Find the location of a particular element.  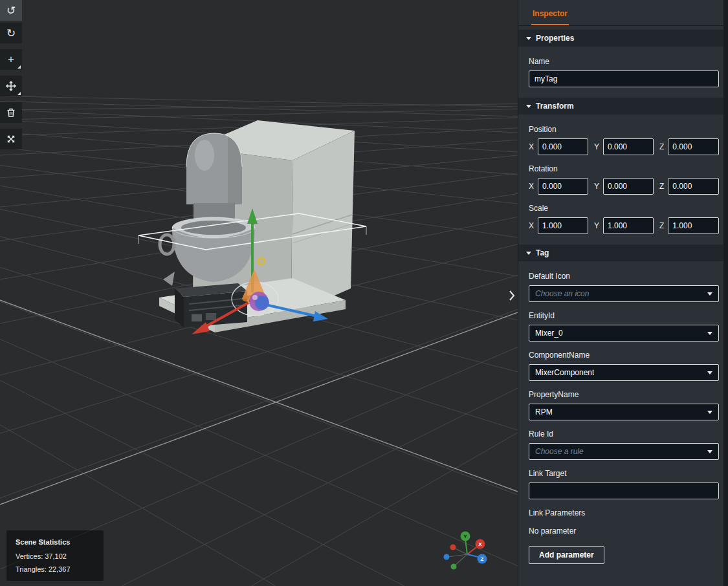

link-target-label: Link Target is located at coordinates (624, 473).